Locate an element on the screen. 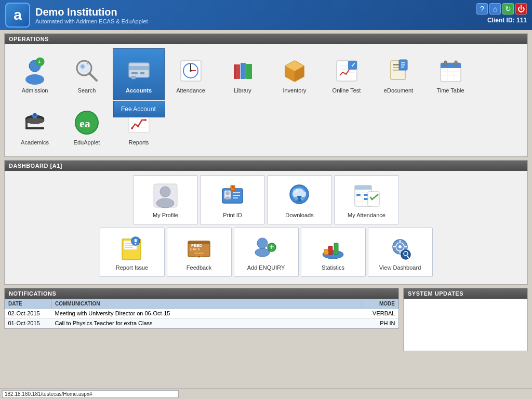 The width and height of the screenshot is (532, 399). dash-downloads: Downloads is located at coordinates (299, 200).